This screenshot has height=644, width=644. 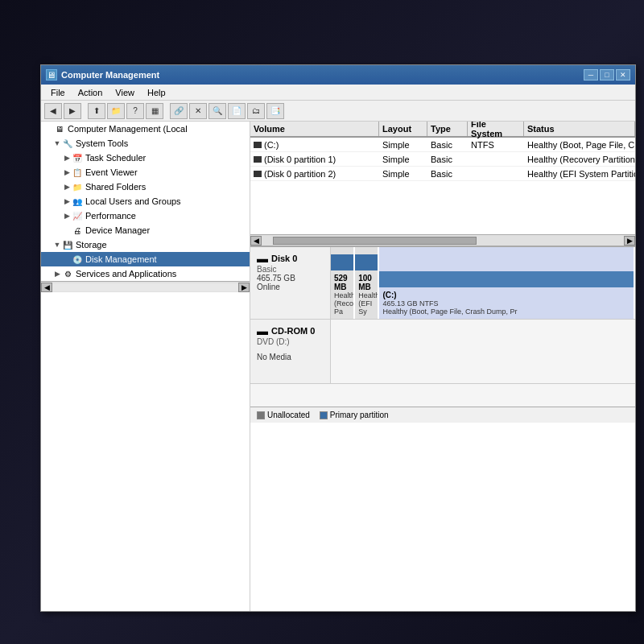 What do you see at coordinates (262, 331) in the screenshot?
I see `cdrom-icon: ▬` at bounding box center [262, 331].